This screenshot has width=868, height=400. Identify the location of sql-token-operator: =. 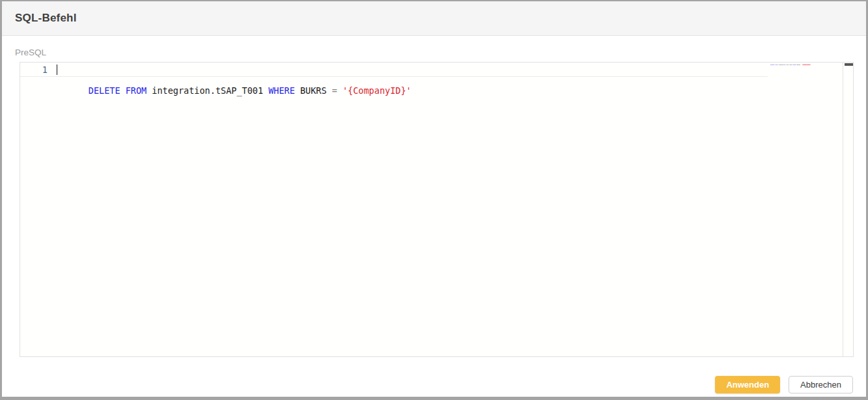
(335, 91).